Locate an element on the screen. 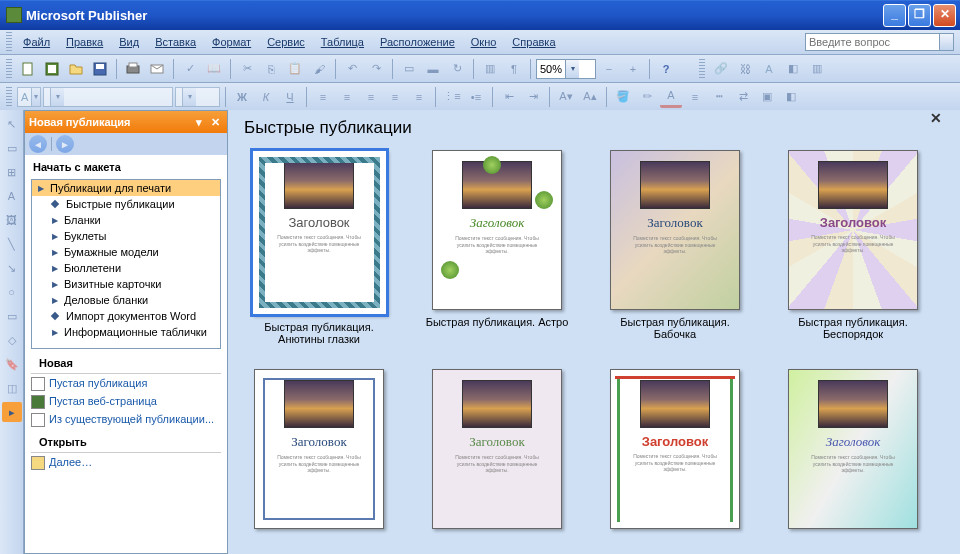 This screenshot has width=960, height=554. distribute-button: ≡ is located at coordinates (419, 97).